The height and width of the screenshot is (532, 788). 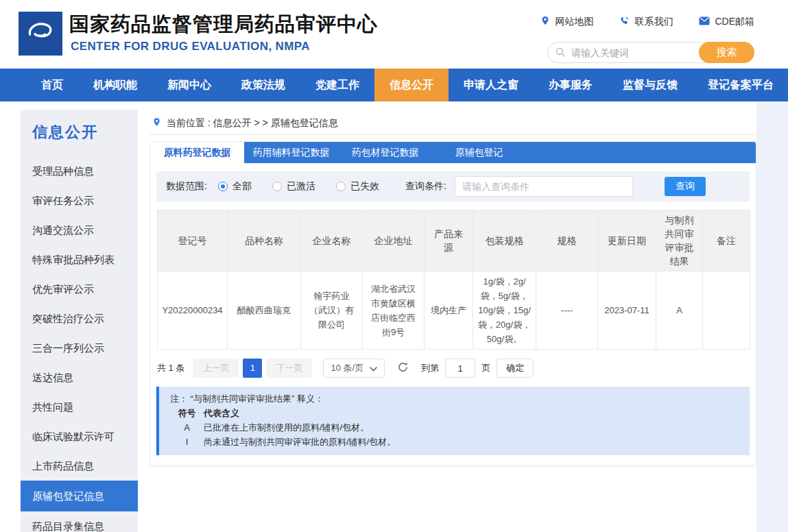 I want to click on page-size-value: 10 条/页, so click(x=347, y=368).